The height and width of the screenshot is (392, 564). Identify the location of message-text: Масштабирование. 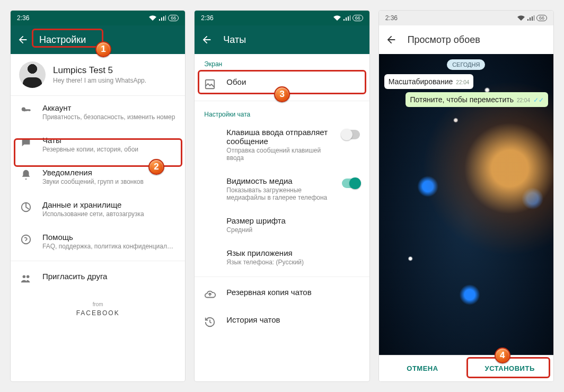
(421, 82).